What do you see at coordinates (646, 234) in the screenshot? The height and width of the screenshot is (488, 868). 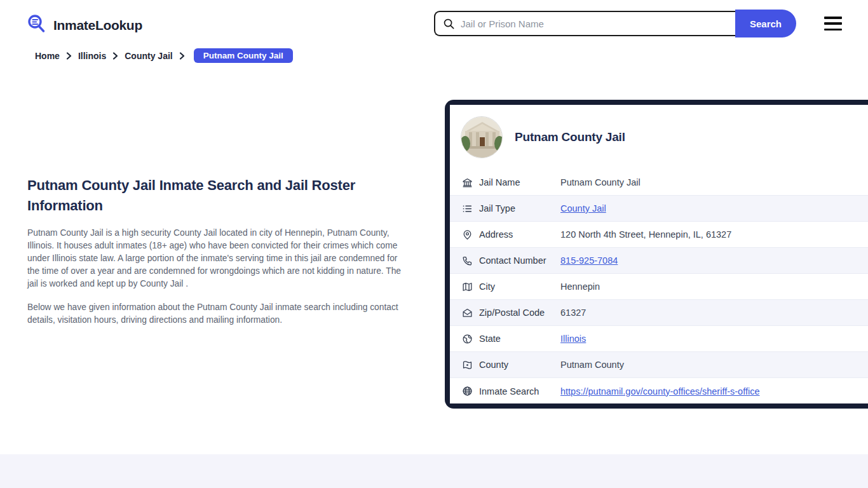 I see `row-value: 120 North 4th Street, Hennepin, IL, 6132…` at bounding box center [646, 234].